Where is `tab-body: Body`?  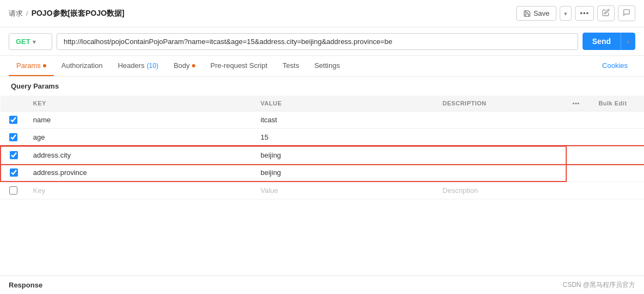 tab-body: Body is located at coordinates (184, 66).